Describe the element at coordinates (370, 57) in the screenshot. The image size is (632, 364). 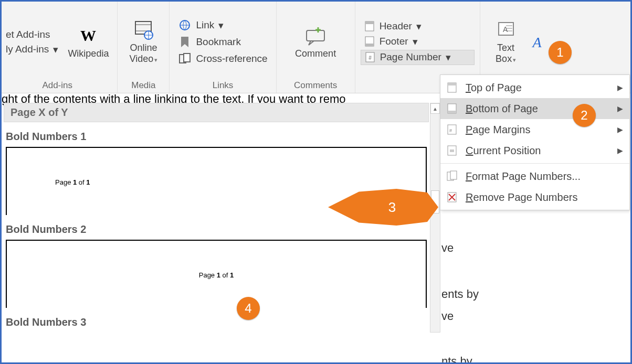
I see `page-number-icon: #` at that location.